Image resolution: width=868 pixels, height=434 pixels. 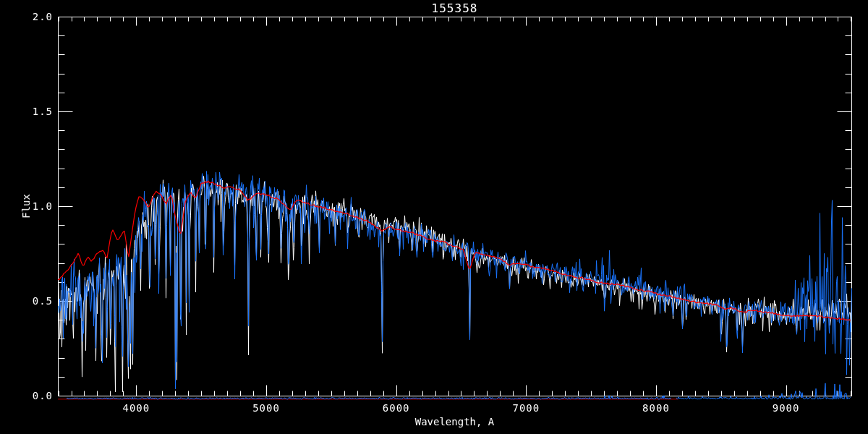 What do you see at coordinates (266, 408) in the screenshot?
I see `x-tick-label: 5000` at bounding box center [266, 408].